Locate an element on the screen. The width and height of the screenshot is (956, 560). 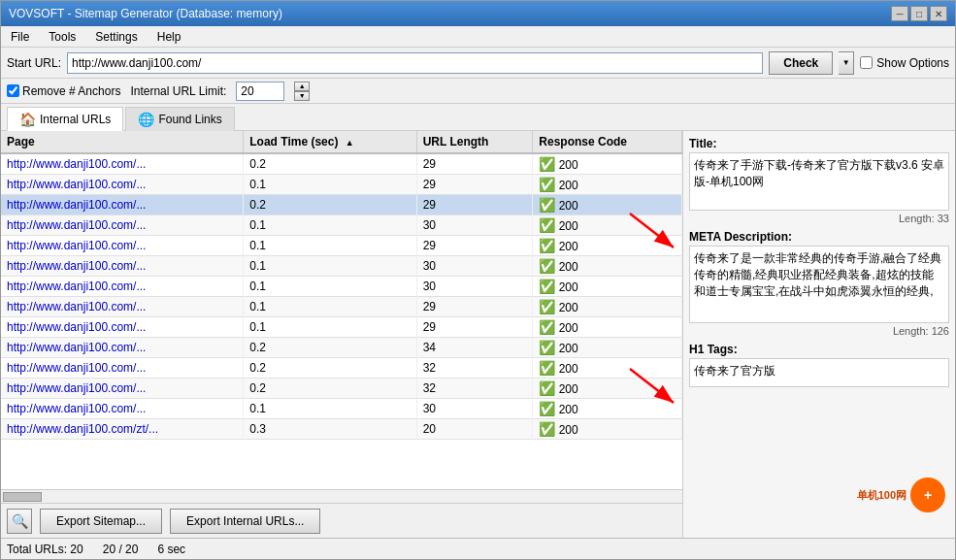
spin-down: ▼ is located at coordinates (302, 96).